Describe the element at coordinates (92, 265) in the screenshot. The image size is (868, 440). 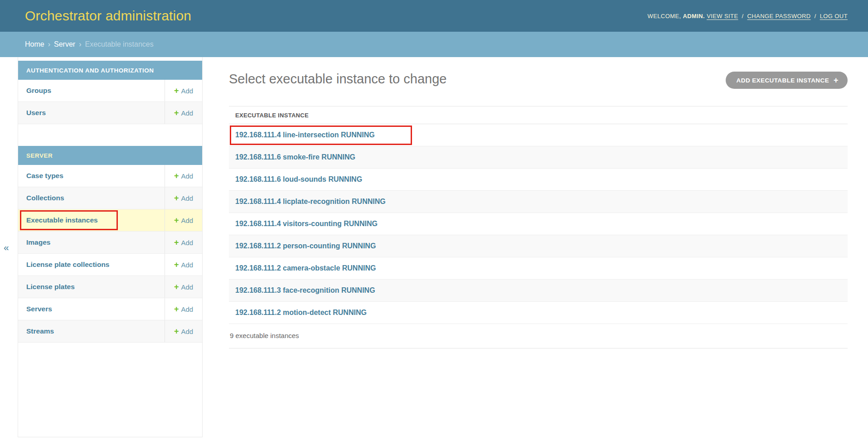
I see `model-name-cell: License plate collections` at that location.